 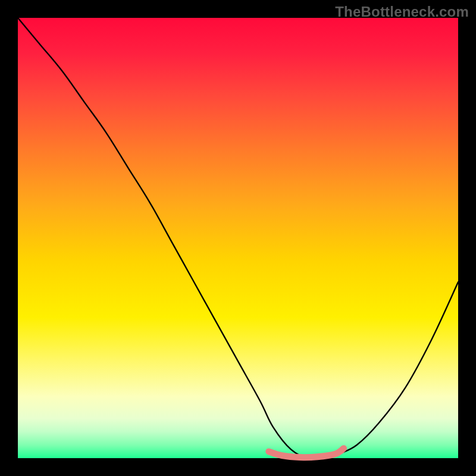 I want to click on watermark-text: TheBottleneck.com, so click(x=402, y=12).